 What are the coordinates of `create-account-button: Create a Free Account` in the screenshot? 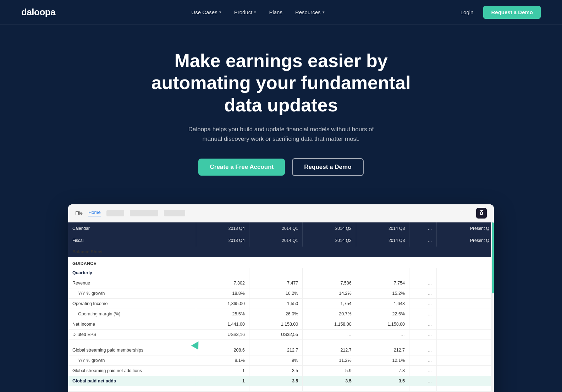 It's located at (242, 167).